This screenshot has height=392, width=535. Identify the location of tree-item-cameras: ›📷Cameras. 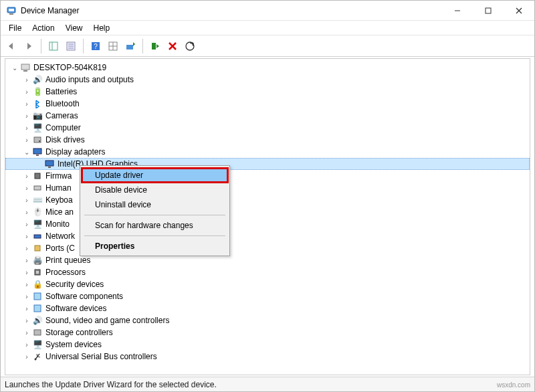
(268, 116).